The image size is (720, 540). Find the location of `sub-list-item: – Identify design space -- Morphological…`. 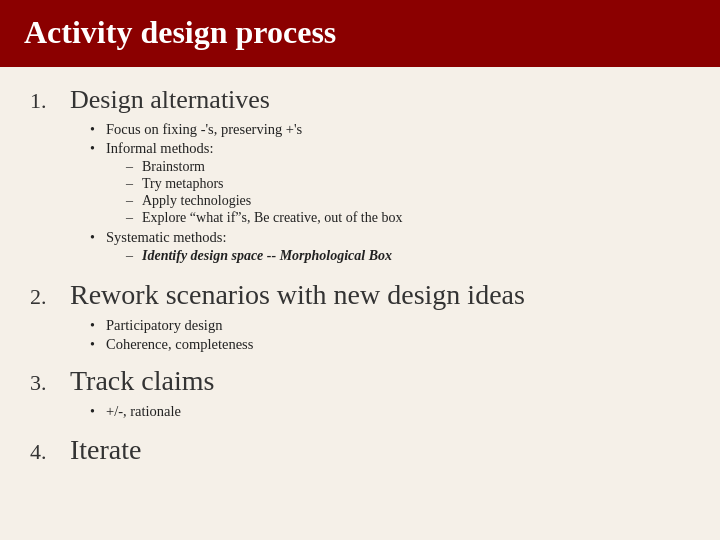

sub-list-item: – Identify design space -- Morphological… is located at coordinates (259, 256).